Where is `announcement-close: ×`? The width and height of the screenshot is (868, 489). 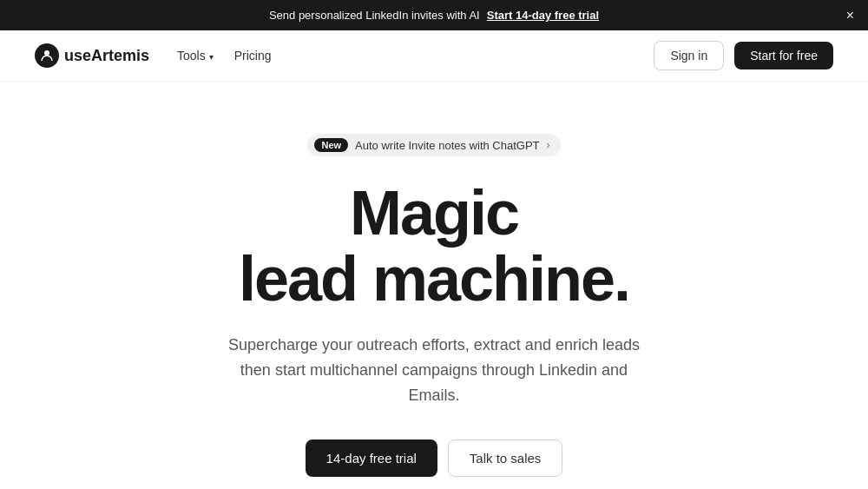 announcement-close: × is located at coordinates (851, 16).